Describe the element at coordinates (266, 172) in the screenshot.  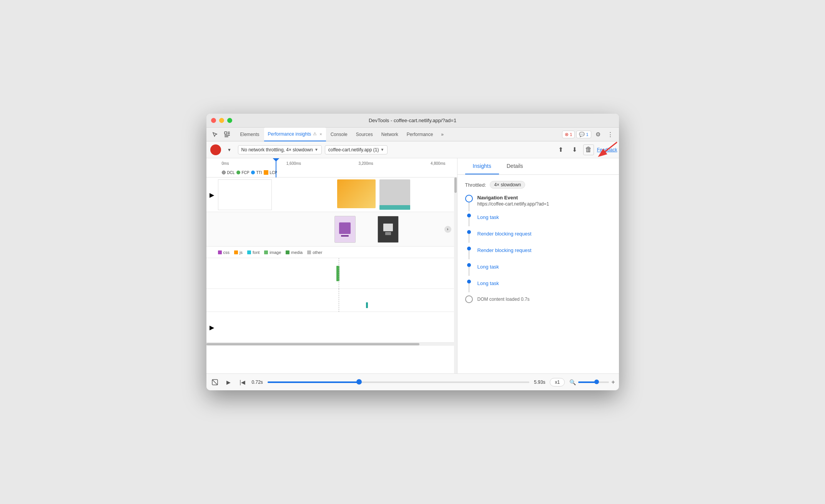
I see `lcp-color-box` at that location.